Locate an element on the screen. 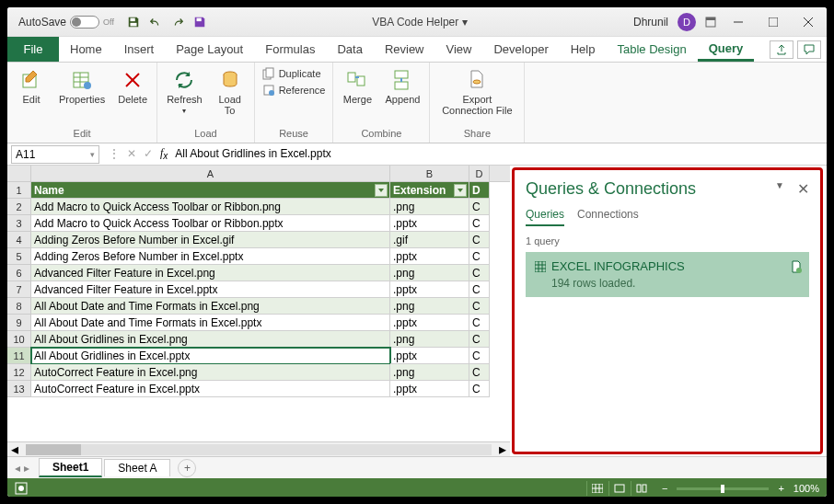 The height and width of the screenshot is (504, 834). name-box: A11▾ is located at coordinates (55, 155).